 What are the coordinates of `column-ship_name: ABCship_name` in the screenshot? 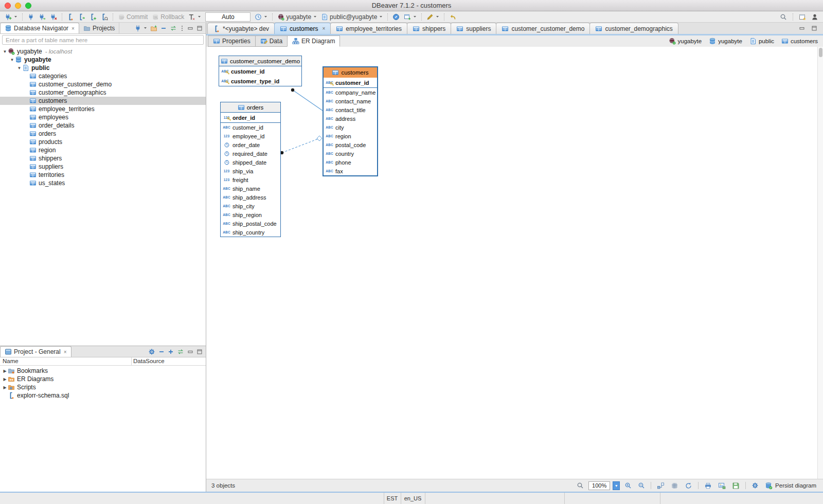 It's located at (251, 188).